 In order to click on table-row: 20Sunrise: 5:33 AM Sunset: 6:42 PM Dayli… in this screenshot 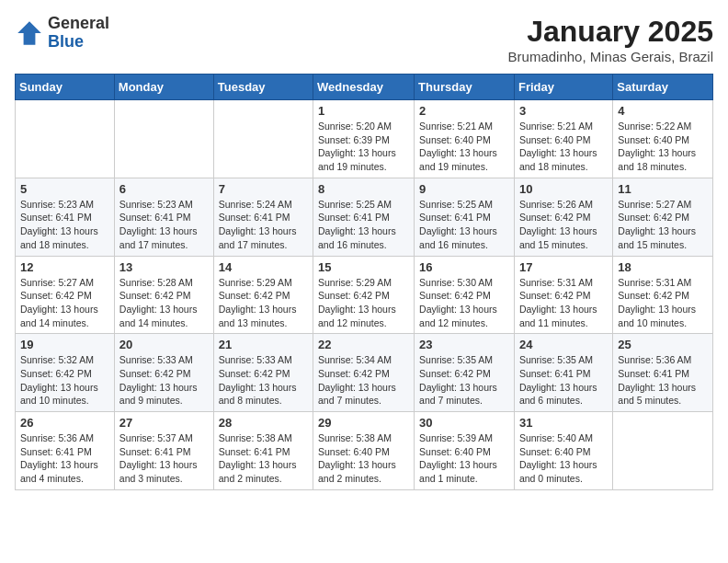, I will do `click(164, 373)`.